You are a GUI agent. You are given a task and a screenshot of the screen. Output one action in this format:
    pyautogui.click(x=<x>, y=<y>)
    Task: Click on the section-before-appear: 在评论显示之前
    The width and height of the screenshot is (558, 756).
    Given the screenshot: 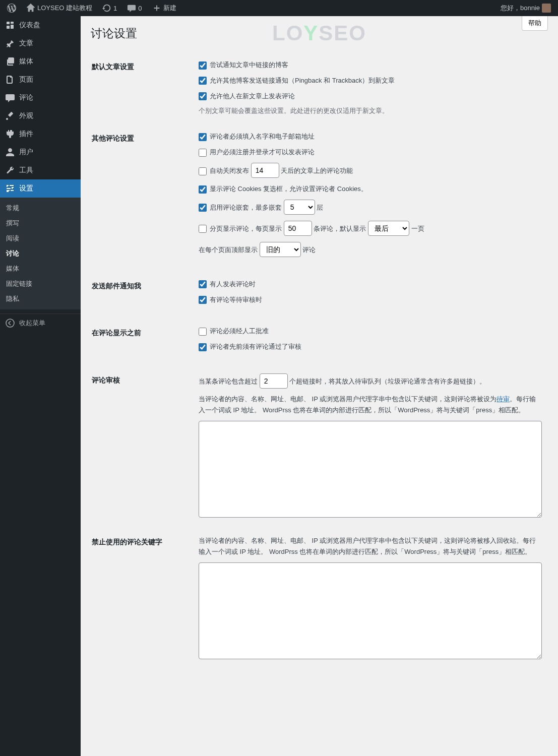 What is the action you would take?
    pyautogui.click(x=142, y=342)
    